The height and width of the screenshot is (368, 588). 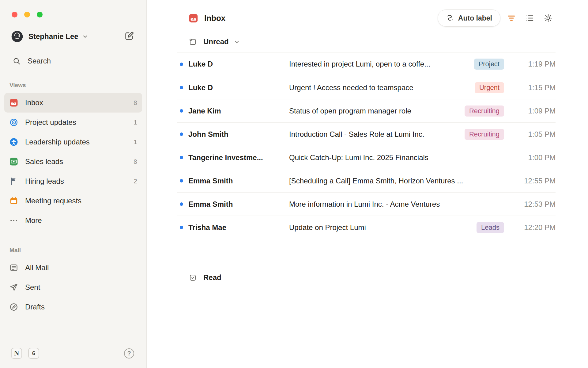 What do you see at coordinates (397, 204) in the screenshot?
I see `email-subject: More information in Lumi Inc. - Acme Ven…` at bounding box center [397, 204].